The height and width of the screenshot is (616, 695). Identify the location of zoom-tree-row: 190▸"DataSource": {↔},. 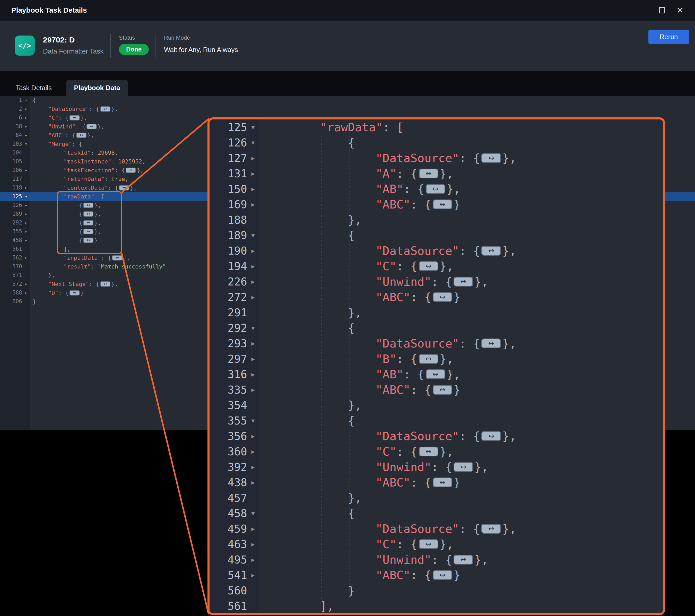
(436, 251).